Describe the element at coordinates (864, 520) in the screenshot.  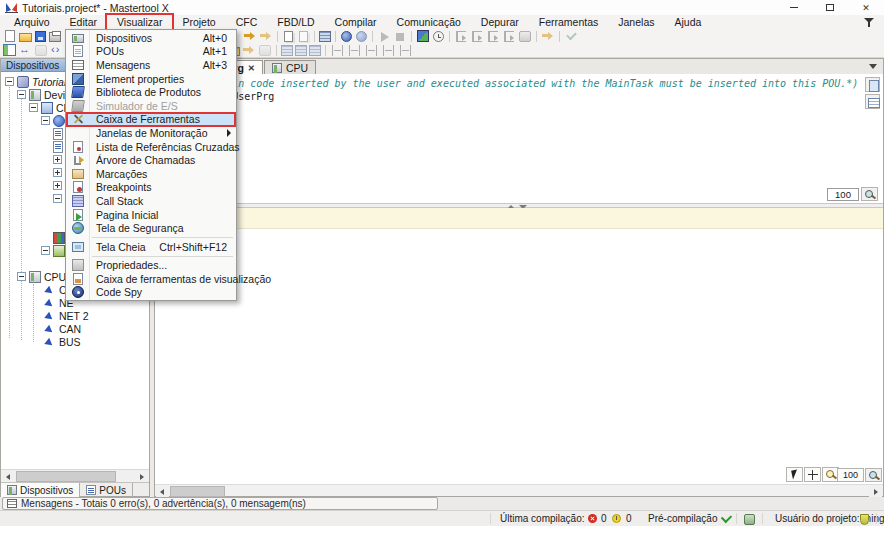
I see `security-indicator` at that location.